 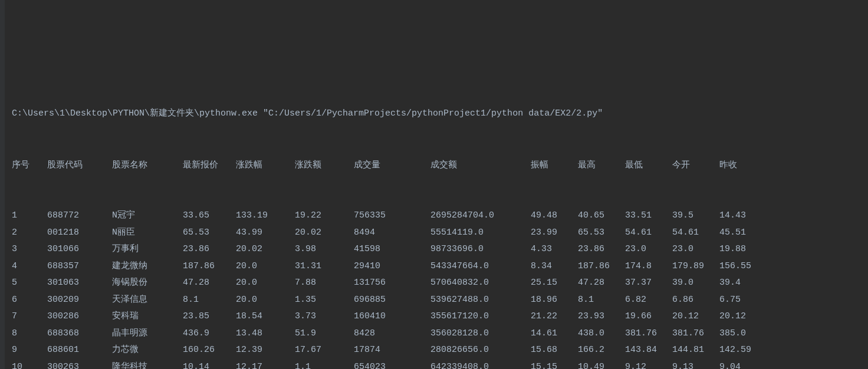 What do you see at coordinates (743, 166) in the screenshot?
I see `header-prev-close: 昨收` at bounding box center [743, 166].